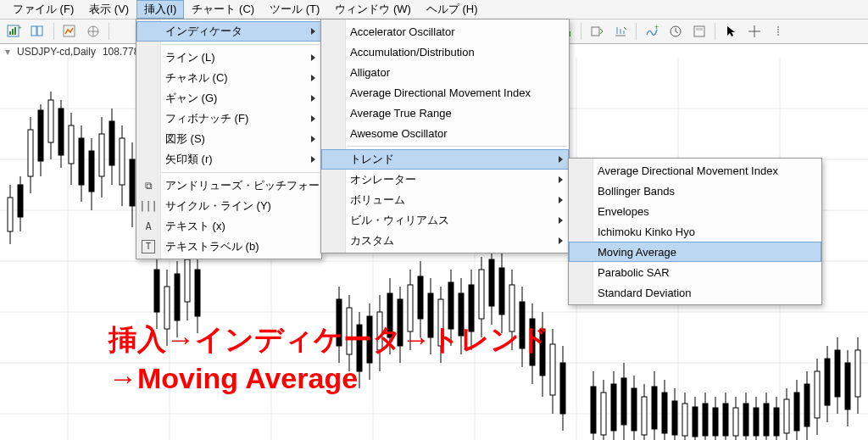 The image size is (868, 440). I want to click on menu-trend-label: トレンド, so click(372, 159).